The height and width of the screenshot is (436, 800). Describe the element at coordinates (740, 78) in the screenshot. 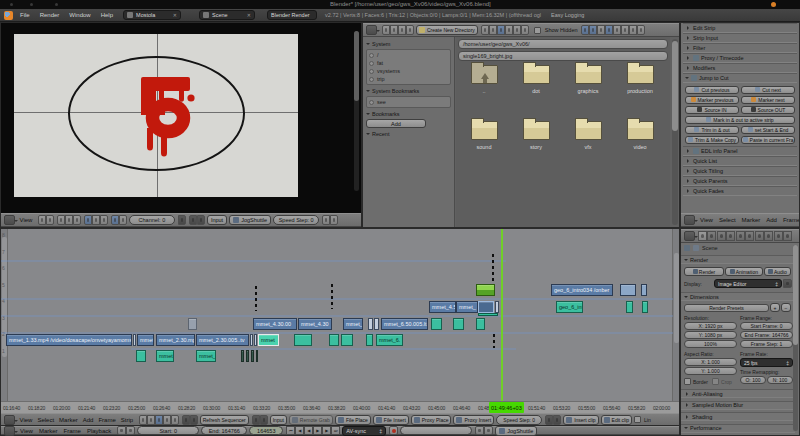

I see `panel-jump-to-cut: Jump to Cut` at that location.